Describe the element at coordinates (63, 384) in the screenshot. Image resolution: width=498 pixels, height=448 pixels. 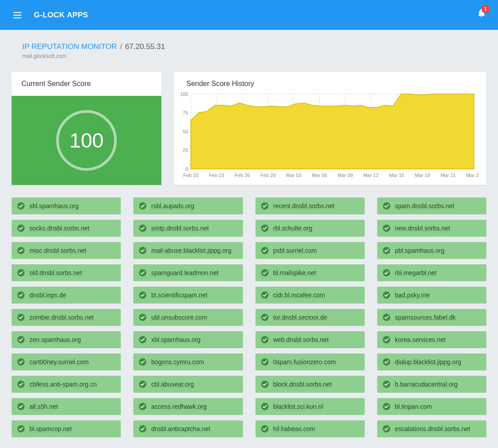
I see `blacklist-link: cblless.anti-spam.org.cn` at that location.